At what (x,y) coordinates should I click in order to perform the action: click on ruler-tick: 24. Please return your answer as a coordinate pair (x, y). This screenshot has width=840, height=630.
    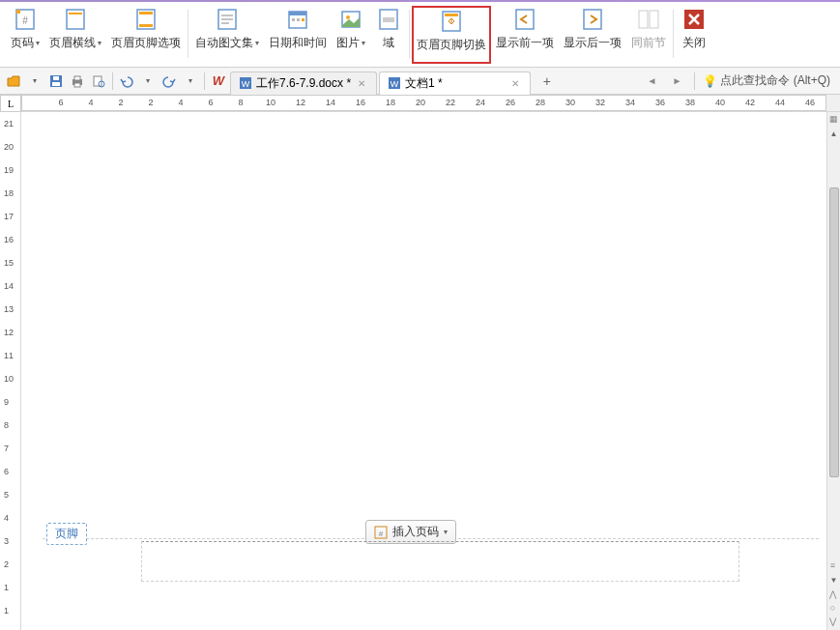
    Looking at the image, I should click on (480, 102).